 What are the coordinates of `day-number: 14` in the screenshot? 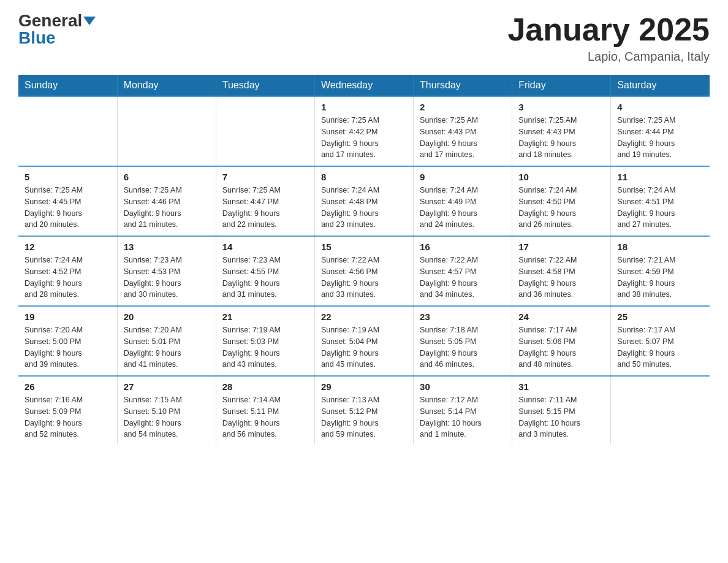 It's located at (265, 247).